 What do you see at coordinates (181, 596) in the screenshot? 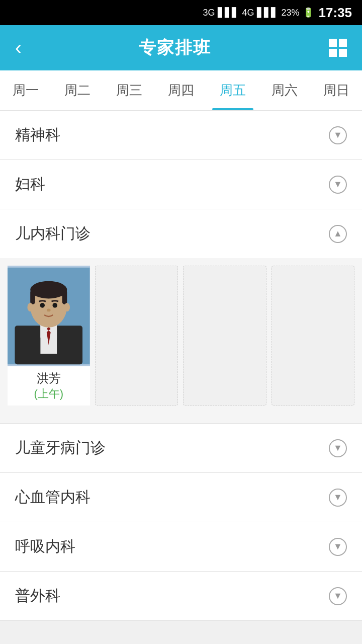
I see `dept-puwai-header: 普外科` at bounding box center [181, 596].